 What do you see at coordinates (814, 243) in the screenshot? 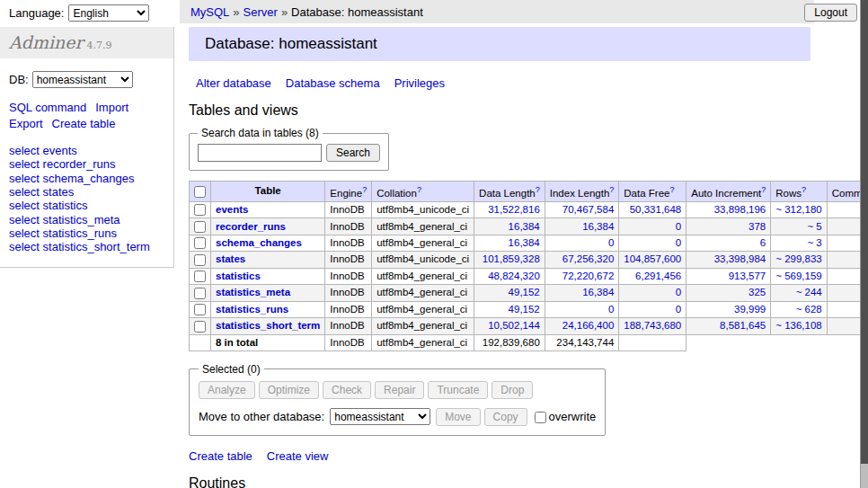
I see `rows-link: ~ 3` at bounding box center [814, 243].